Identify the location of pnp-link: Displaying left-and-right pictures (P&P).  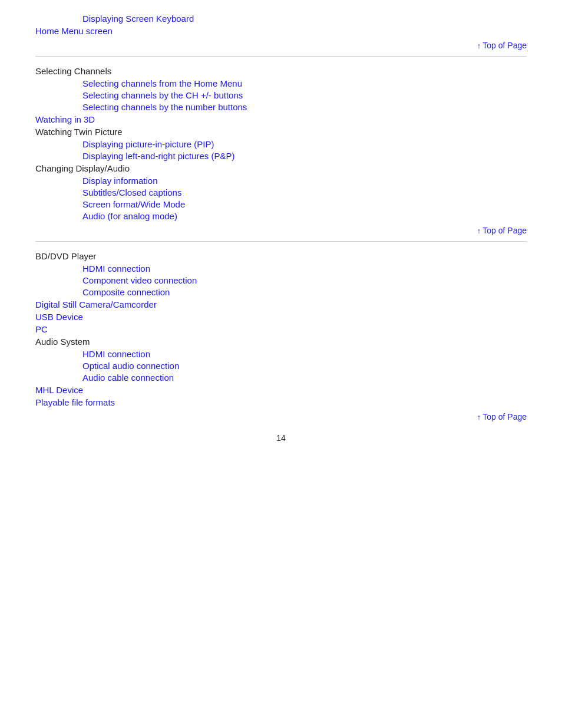
(158, 156).